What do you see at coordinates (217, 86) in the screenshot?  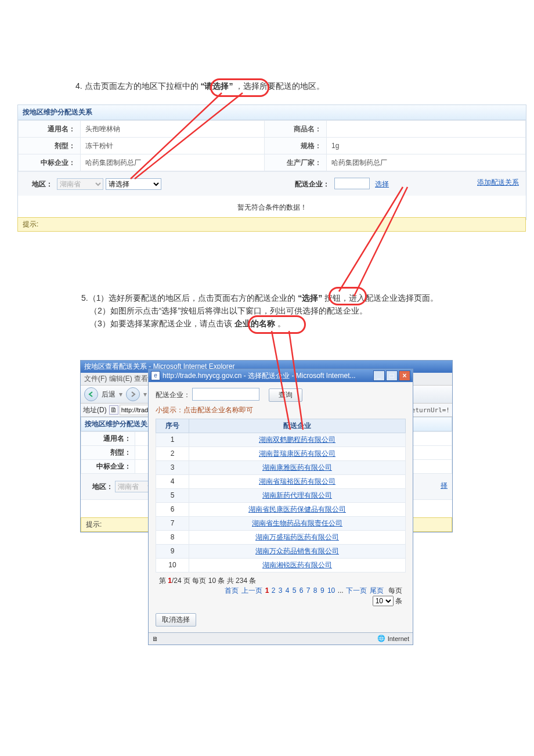 I see `step4-highlight: “请选择”` at bounding box center [217, 86].